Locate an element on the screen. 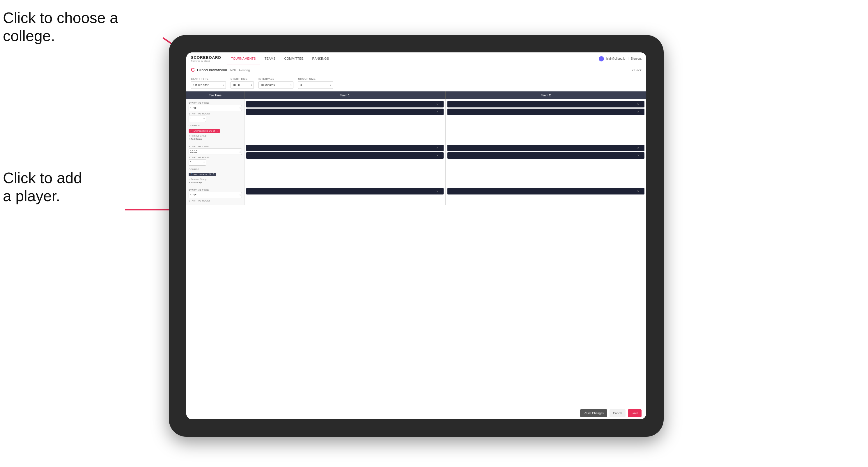  course-label-2: COURSE: is located at coordinates (215, 169).